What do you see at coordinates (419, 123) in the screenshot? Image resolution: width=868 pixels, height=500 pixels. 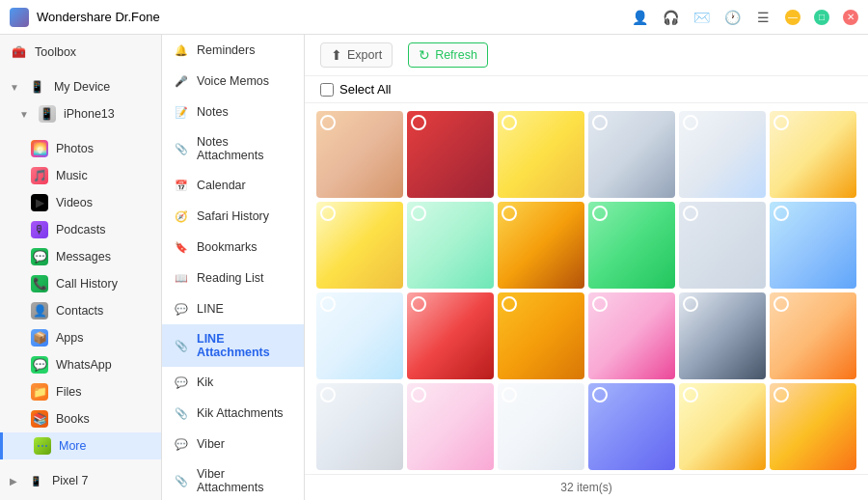 I see `image-checkbox-img2` at bounding box center [419, 123].